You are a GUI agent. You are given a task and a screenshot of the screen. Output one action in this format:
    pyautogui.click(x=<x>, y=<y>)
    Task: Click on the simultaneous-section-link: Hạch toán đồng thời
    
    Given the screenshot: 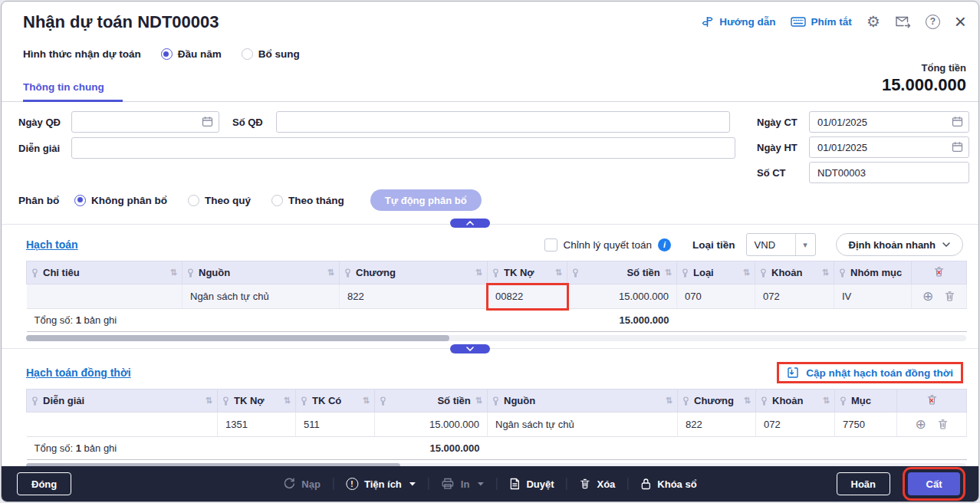 What is the action you would take?
    pyautogui.click(x=78, y=373)
    